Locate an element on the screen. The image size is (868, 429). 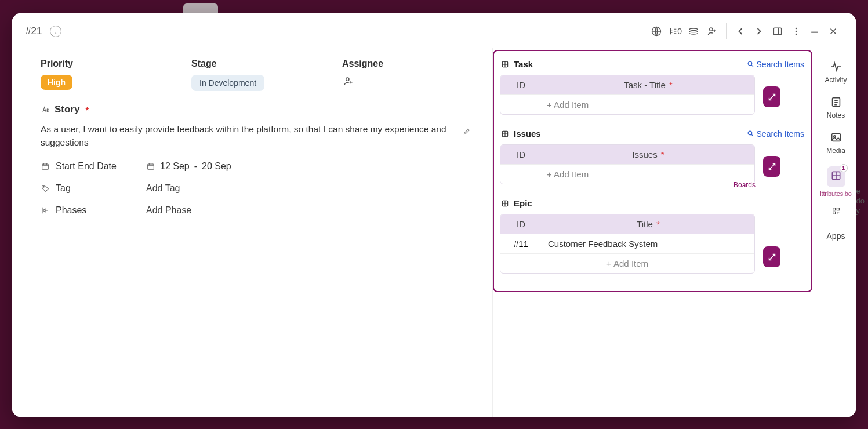
priority-label: Priority is located at coordinates (110, 64).